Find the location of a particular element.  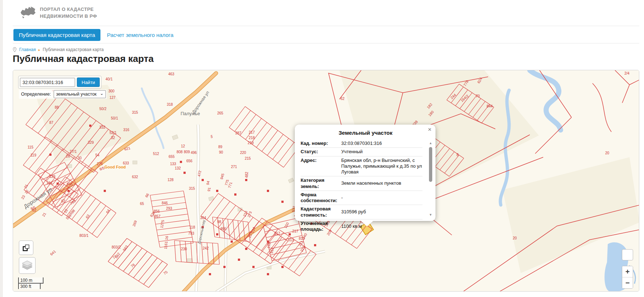

zoom-out-button: − is located at coordinates (627, 283).